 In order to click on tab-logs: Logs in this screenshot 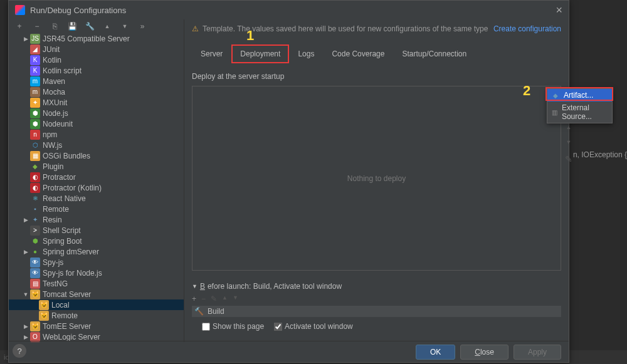, I will do `click(306, 54)`.